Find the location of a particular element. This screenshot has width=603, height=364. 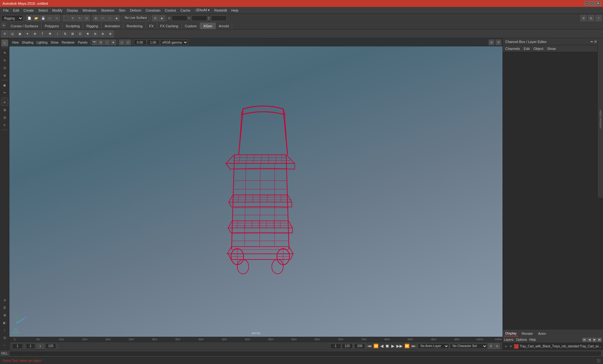

menu-select: Select is located at coordinates (43, 10).